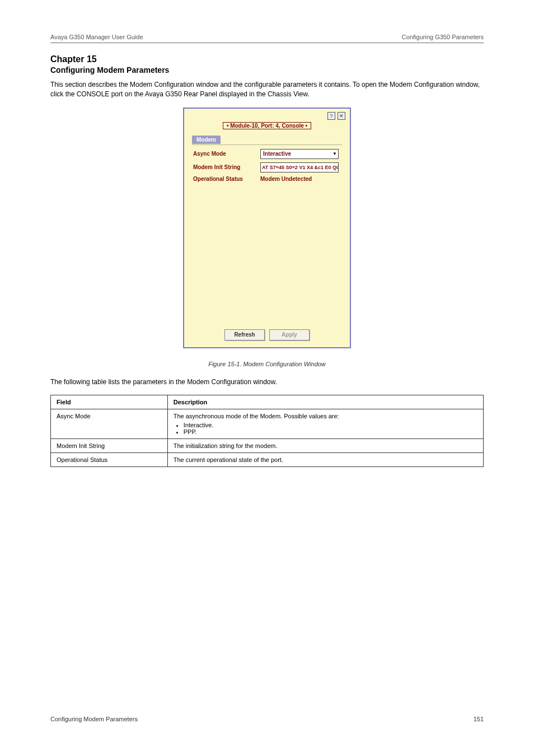  I want to click on list-item: PPP., so click(330, 432).